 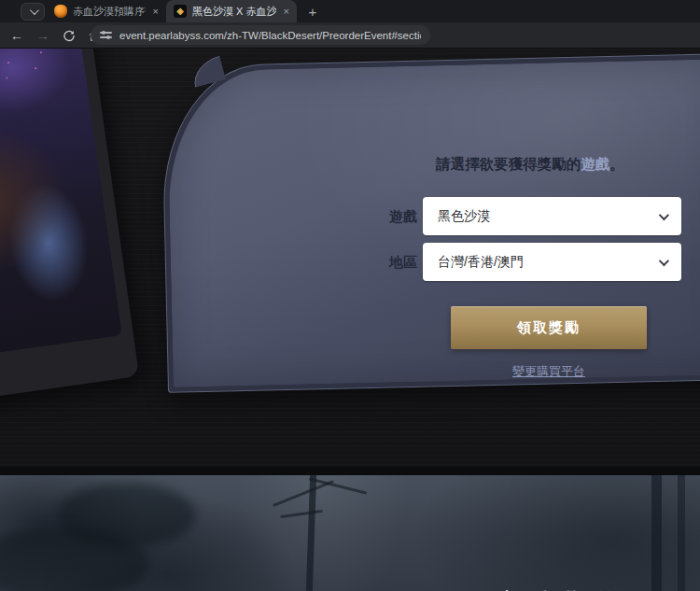 I want to click on section-divider, so click(x=350, y=471).